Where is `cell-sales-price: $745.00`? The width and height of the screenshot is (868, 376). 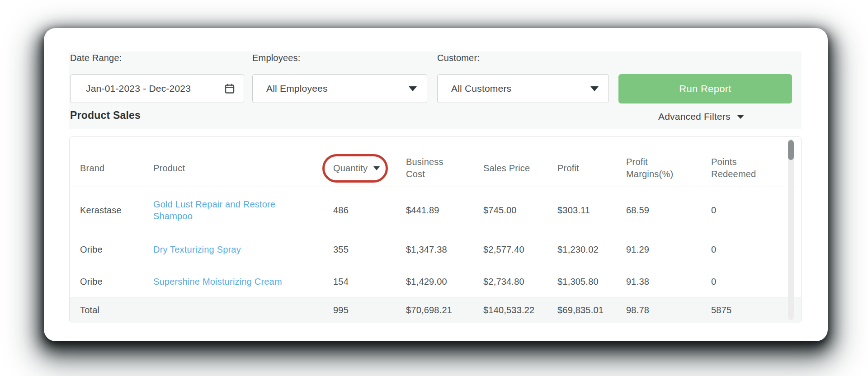 cell-sales-price: $745.00 is located at coordinates (520, 210).